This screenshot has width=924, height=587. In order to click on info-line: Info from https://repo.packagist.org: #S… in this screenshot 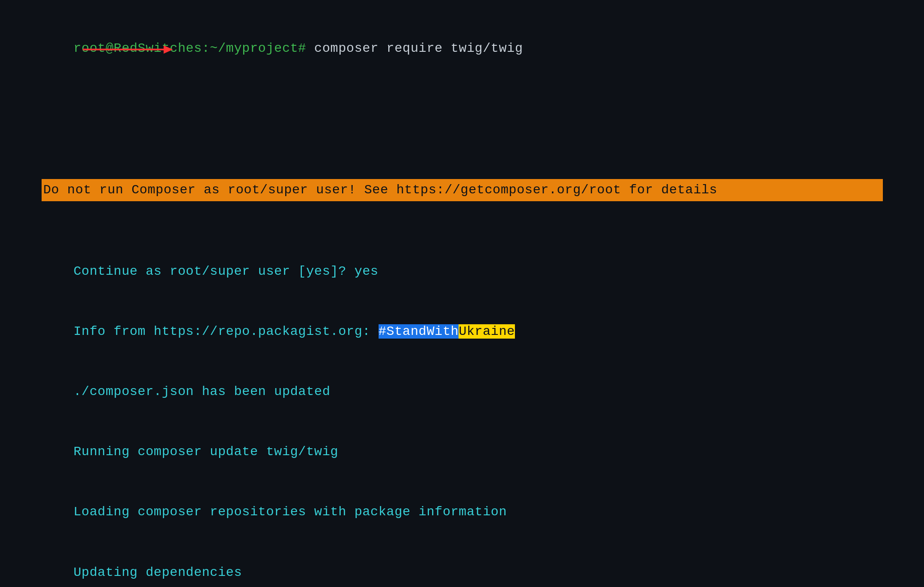, I will do `click(462, 331)`.